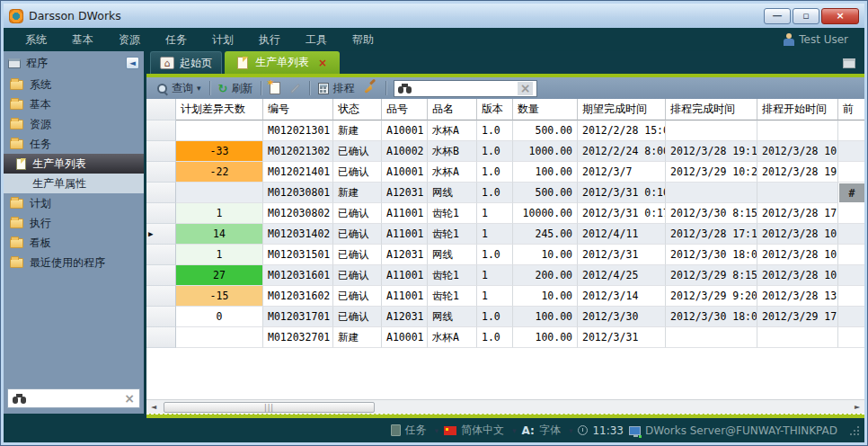 This screenshot has height=446, width=868. I want to click on sidebar-item-0: 系统, so click(74, 85).